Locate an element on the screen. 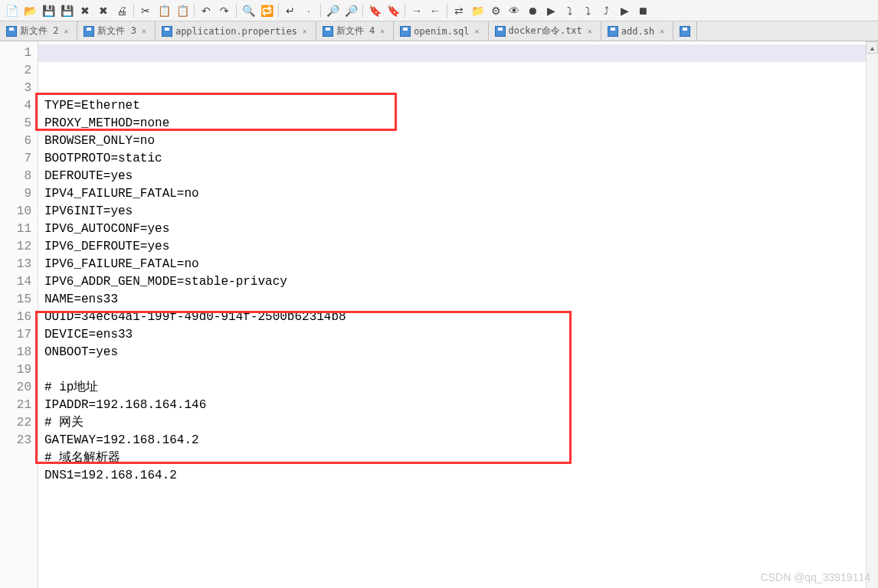 The height and width of the screenshot is (588, 878). vertical-scrollbar is located at coordinates (872, 321).